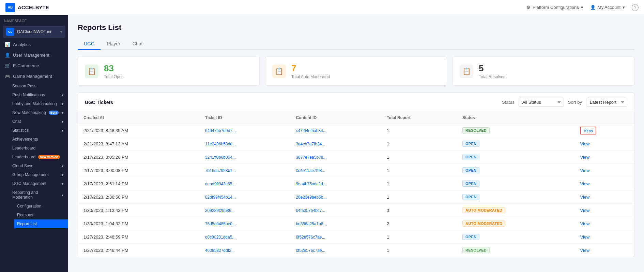  Describe the element at coordinates (541, 102) in the screenshot. I see `status-filter-select: All Status Open Resolved Auto Moderated` at that location.